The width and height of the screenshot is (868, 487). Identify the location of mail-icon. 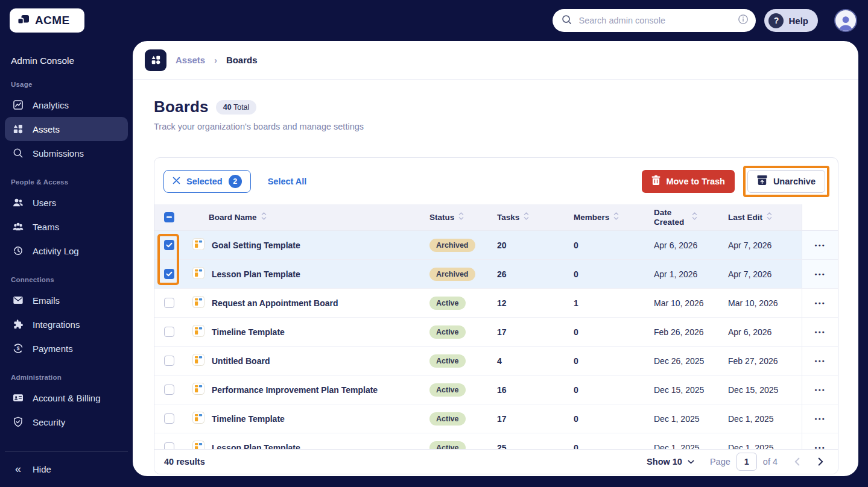
(18, 300).